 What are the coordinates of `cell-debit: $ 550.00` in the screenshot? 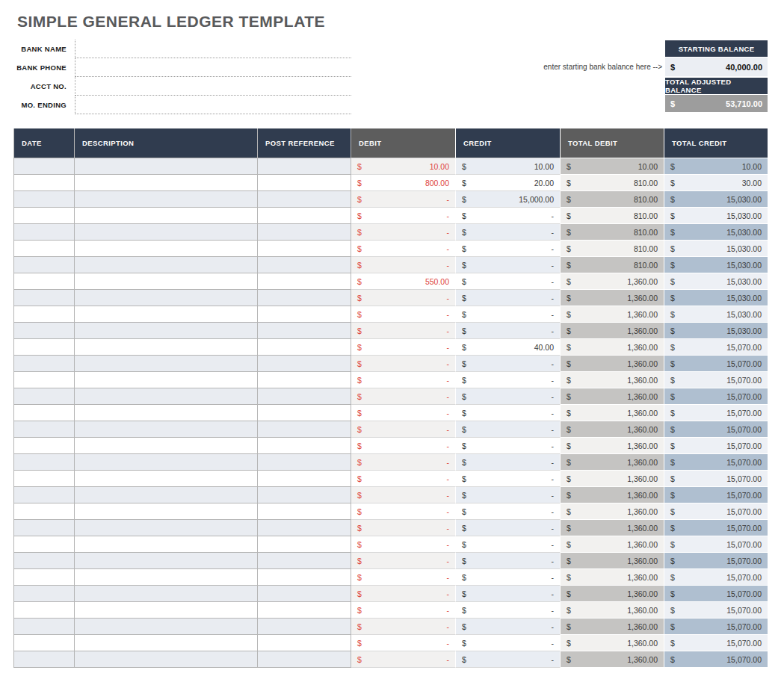 It's located at (404, 282).